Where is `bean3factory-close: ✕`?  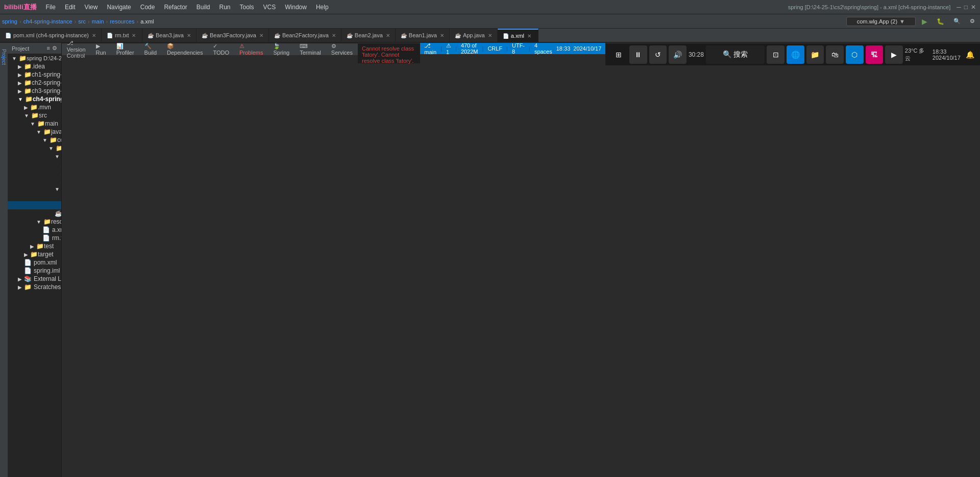
bean3factory-close: ✕ is located at coordinates (261, 36).